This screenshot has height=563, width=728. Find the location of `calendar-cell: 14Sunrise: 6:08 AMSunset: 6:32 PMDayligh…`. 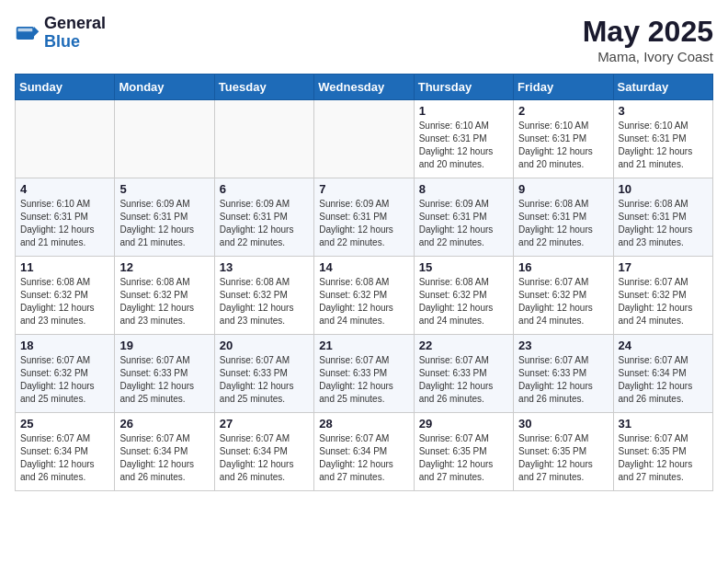

calendar-cell: 14Sunrise: 6:08 AMSunset: 6:32 PMDayligh… is located at coordinates (364, 296).